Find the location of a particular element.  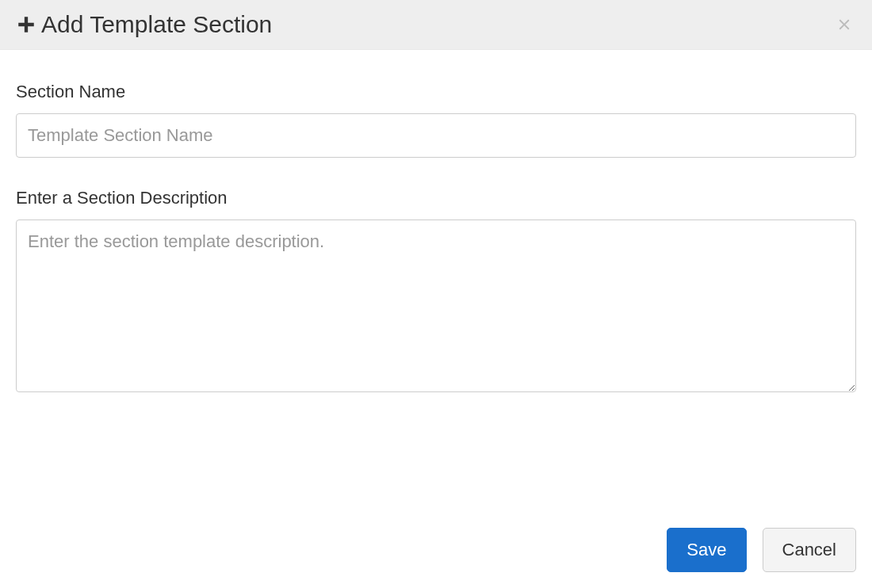

section-name-input is located at coordinates (436, 136).